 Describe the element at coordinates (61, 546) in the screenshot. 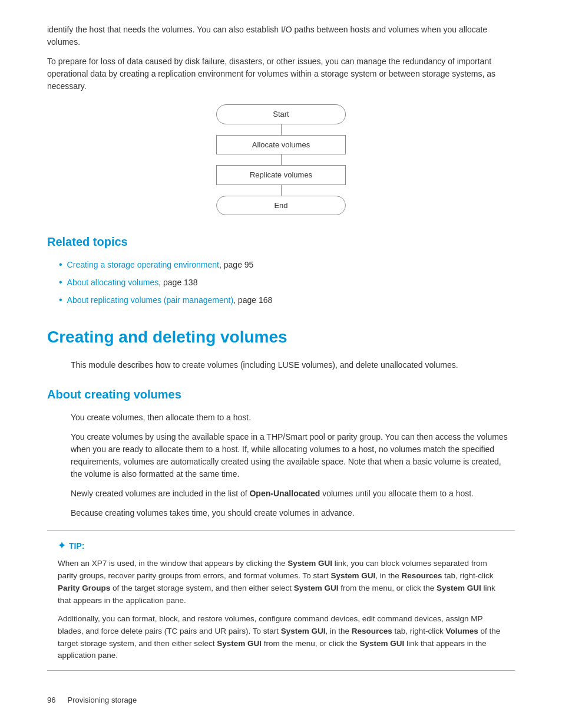

I see `tip-icon: ✦` at that location.